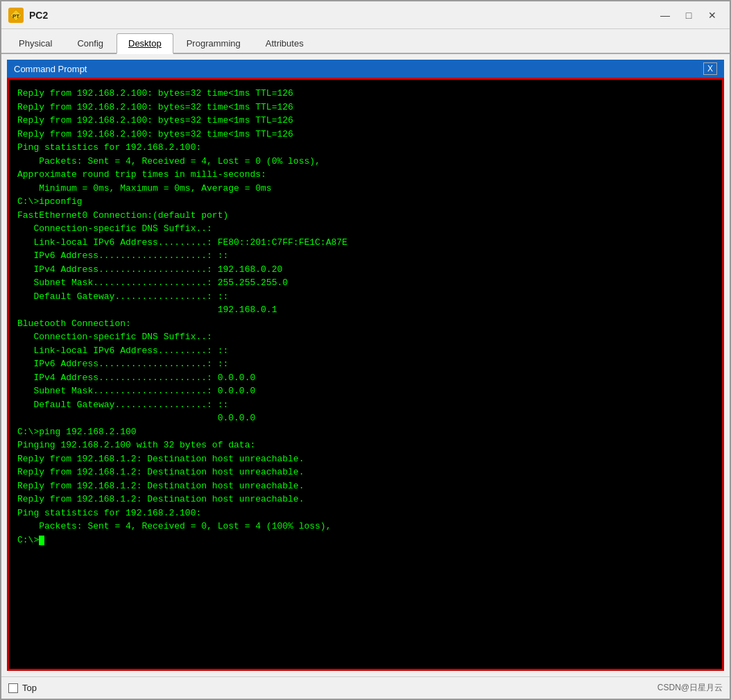 The image size is (731, 700). I want to click on terminal-line: Bluetooth Connection:, so click(366, 324).